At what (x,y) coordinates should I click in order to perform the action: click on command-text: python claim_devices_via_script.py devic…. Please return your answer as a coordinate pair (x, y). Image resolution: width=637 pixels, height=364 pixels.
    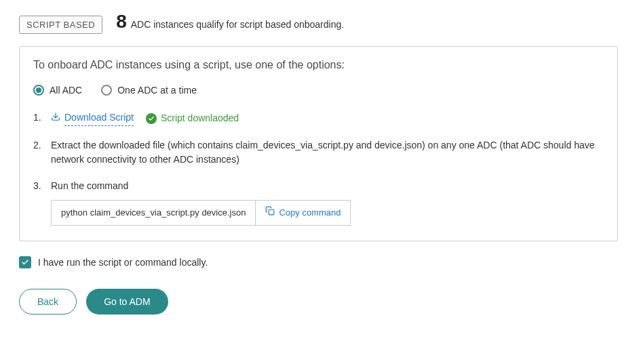
    Looking at the image, I should click on (153, 213).